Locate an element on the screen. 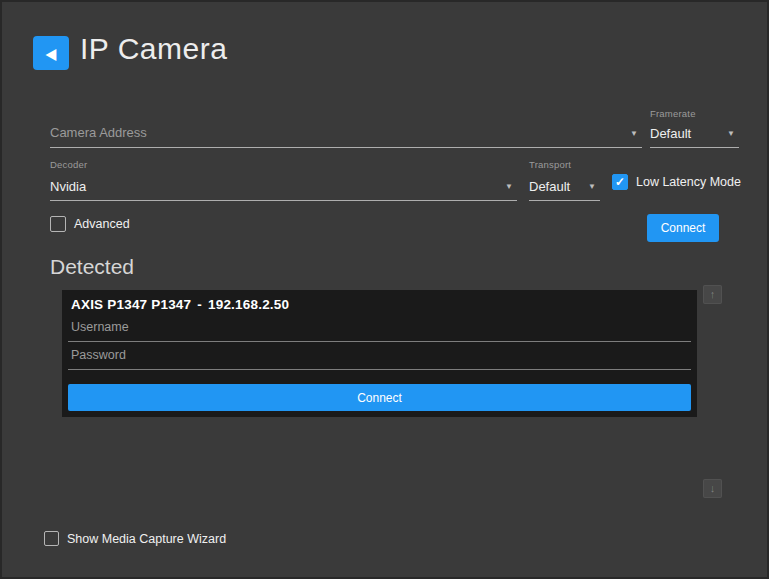  camera-connect-button: Connect is located at coordinates (380, 398).